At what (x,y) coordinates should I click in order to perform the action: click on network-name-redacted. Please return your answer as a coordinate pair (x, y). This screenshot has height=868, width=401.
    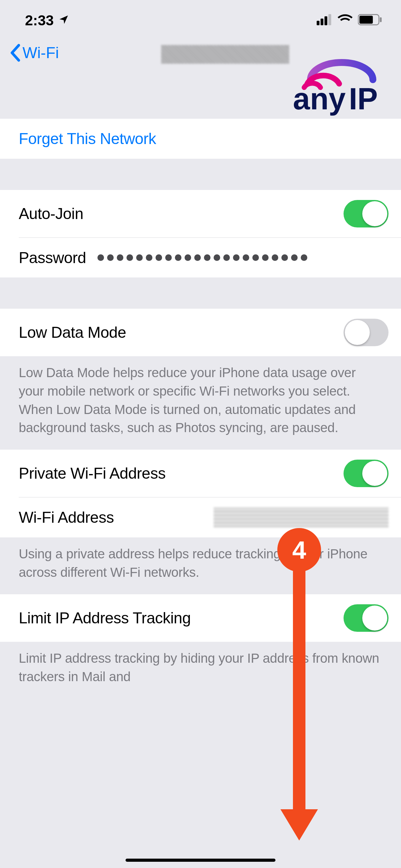
    Looking at the image, I should click on (225, 55).